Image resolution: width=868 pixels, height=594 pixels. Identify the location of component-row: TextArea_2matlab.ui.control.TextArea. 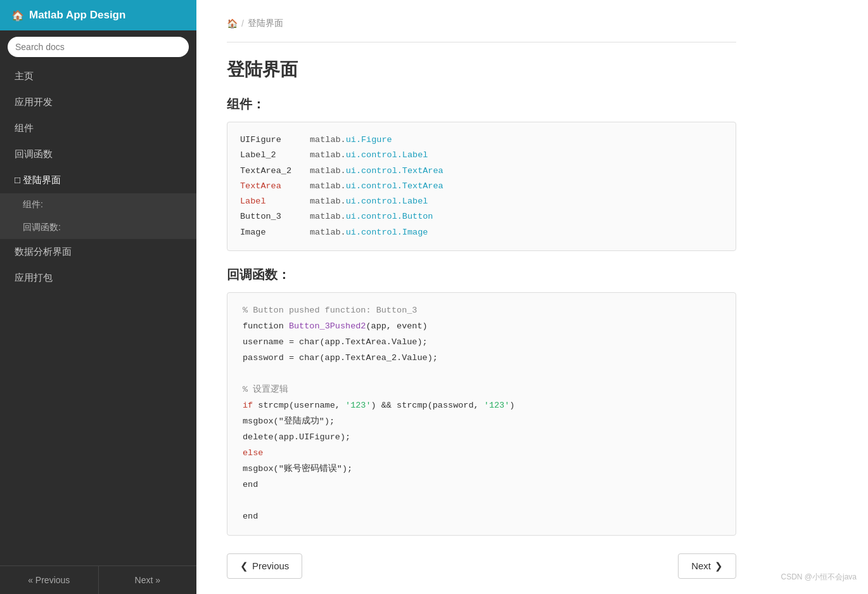
(346, 171).